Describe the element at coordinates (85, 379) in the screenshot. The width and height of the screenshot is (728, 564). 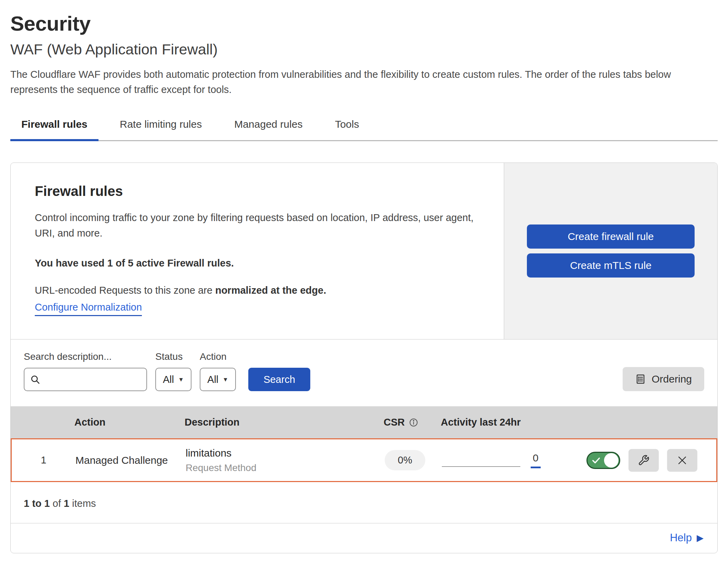
I see `search-input-box` at that location.